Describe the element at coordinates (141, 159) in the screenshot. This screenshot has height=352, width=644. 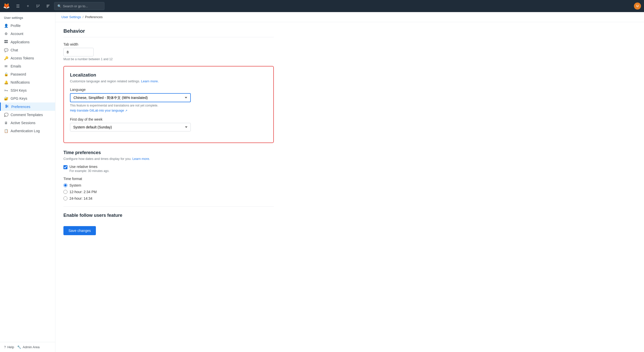
I see `time-pref-learn-more-link: Learn more.` at that location.